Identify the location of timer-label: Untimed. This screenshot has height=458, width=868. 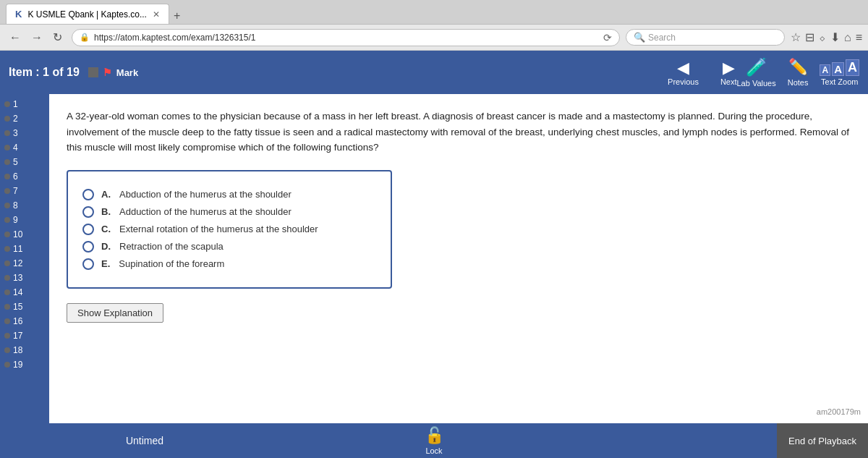
(145, 441).